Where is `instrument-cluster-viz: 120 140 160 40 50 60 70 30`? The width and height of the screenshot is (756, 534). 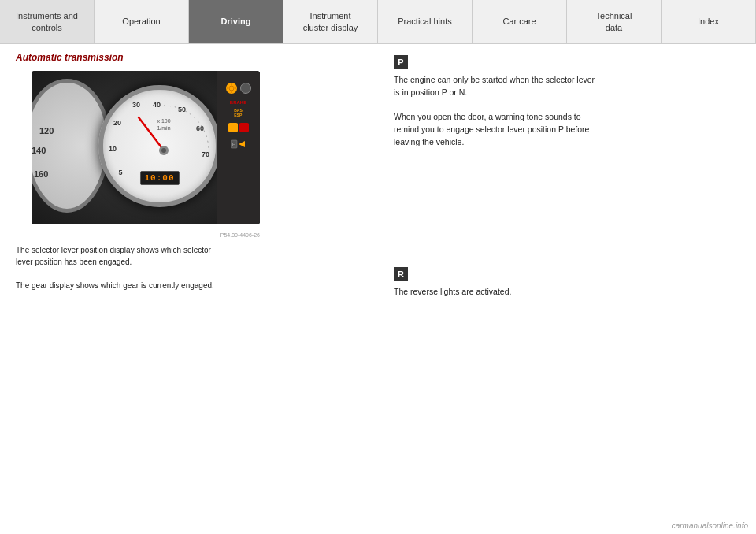 instrument-cluster-viz: 120 140 160 40 50 60 70 30 is located at coordinates (146, 148).